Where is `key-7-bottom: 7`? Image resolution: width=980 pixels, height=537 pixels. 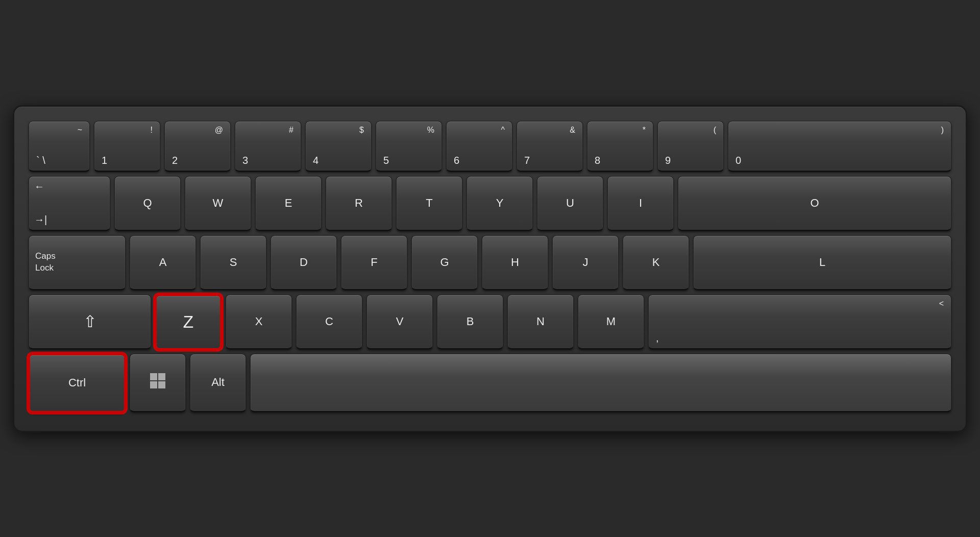 key-7-bottom: 7 is located at coordinates (524, 160).